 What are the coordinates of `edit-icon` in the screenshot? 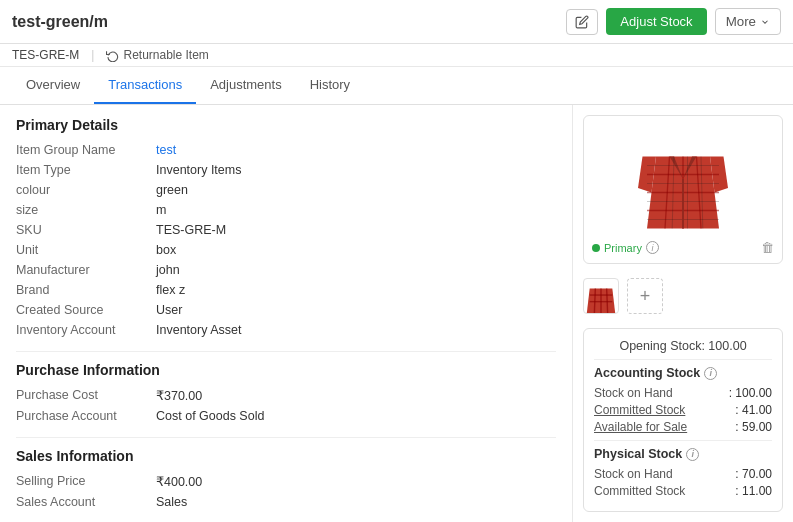 It's located at (582, 22).